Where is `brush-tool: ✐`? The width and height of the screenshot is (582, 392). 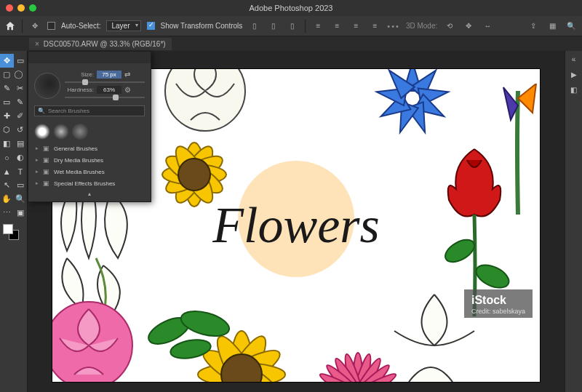 brush-tool: ✐ is located at coordinates (20, 116).